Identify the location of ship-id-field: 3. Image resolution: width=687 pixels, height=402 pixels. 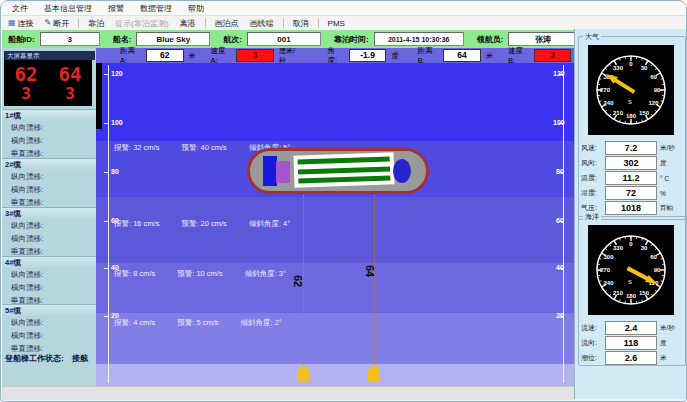
(70, 39).